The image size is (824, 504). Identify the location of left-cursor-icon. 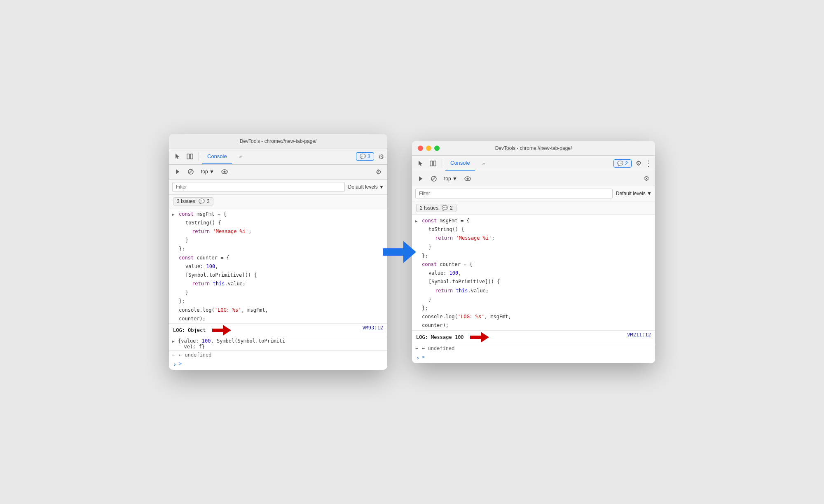
(178, 156).